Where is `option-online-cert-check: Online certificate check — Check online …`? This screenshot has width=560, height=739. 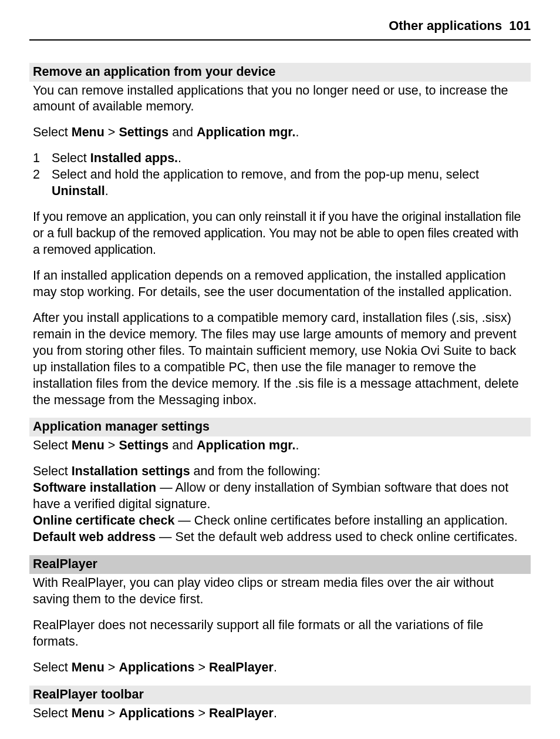
option-online-cert-check: Online certificate check — Check online … is located at coordinates (280, 521).